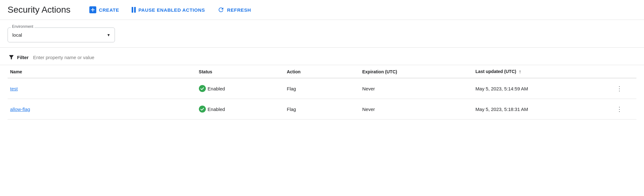 The image size is (644, 196). I want to click on table-row: test Enabled Flag Never May 5, 2023, 5:1…, so click(322, 89).